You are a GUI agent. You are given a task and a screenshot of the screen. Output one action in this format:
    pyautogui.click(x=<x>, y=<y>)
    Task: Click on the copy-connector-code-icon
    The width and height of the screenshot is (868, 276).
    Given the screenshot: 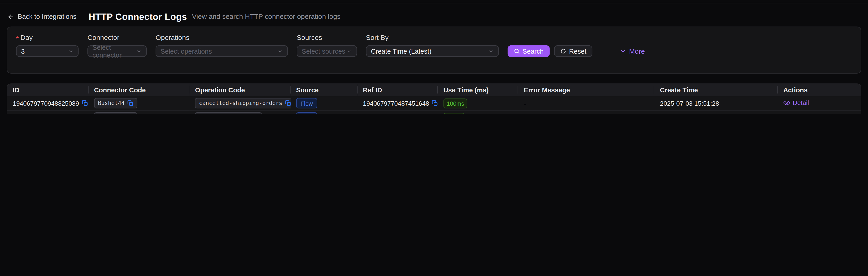 What is the action you would take?
    pyautogui.click(x=130, y=103)
    